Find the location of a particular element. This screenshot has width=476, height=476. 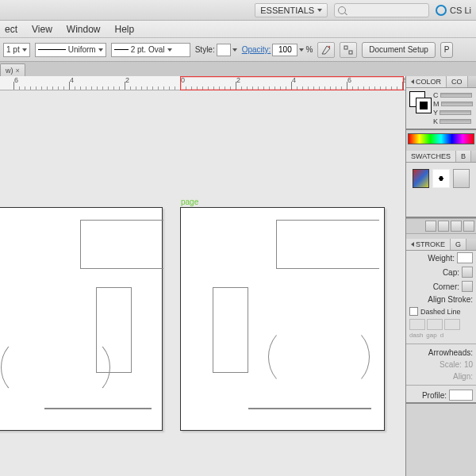

document-tab: w) × is located at coordinates (13, 70).